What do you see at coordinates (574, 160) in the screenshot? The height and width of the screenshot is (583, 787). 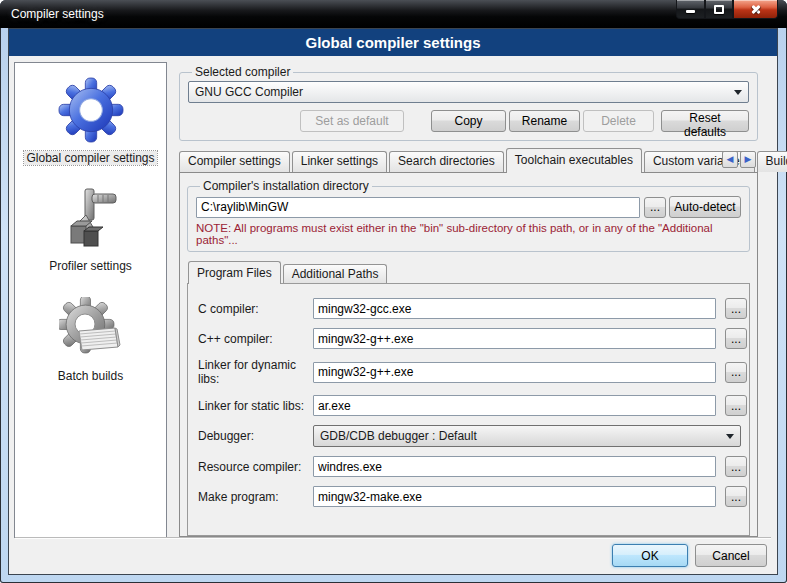 I see `tab-toolchain-executables: Toolchain executables` at bounding box center [574, 160].